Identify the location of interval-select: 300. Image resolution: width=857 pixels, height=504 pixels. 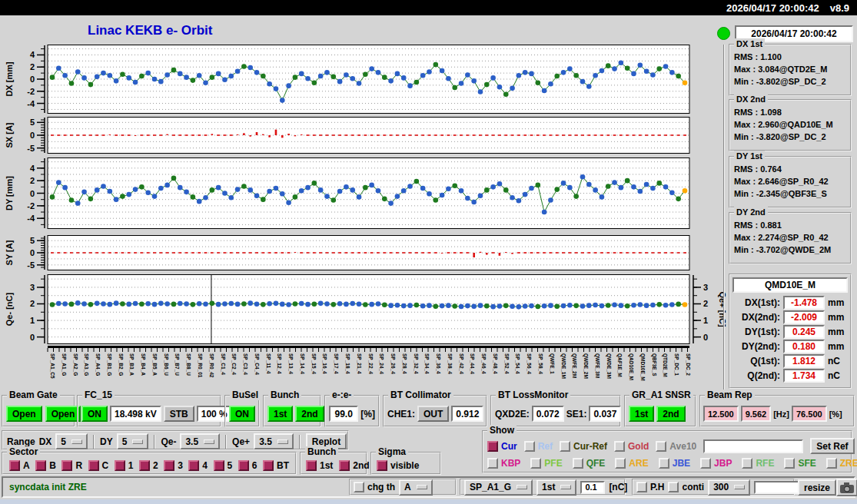
(729, 487).